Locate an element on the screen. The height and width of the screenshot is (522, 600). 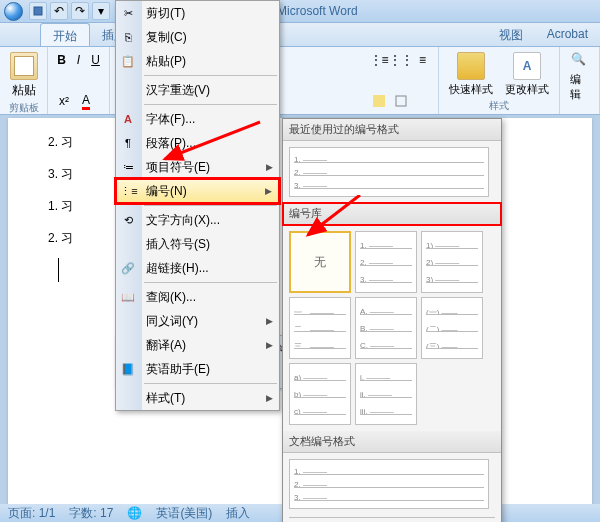
font-icon: A is located at coordinates (128, 119).